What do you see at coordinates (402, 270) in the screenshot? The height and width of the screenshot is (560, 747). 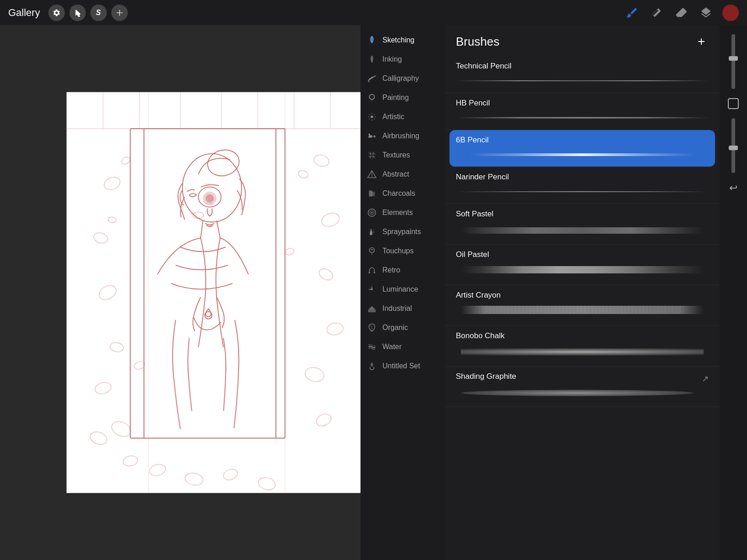 I see `category-item-retro: Retro` at bounding box center [402, 270].